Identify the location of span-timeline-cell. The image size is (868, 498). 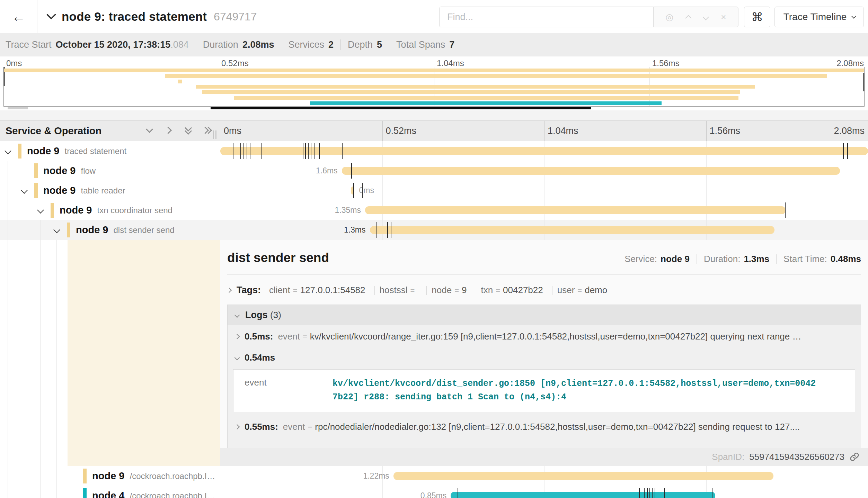
(544, 151).